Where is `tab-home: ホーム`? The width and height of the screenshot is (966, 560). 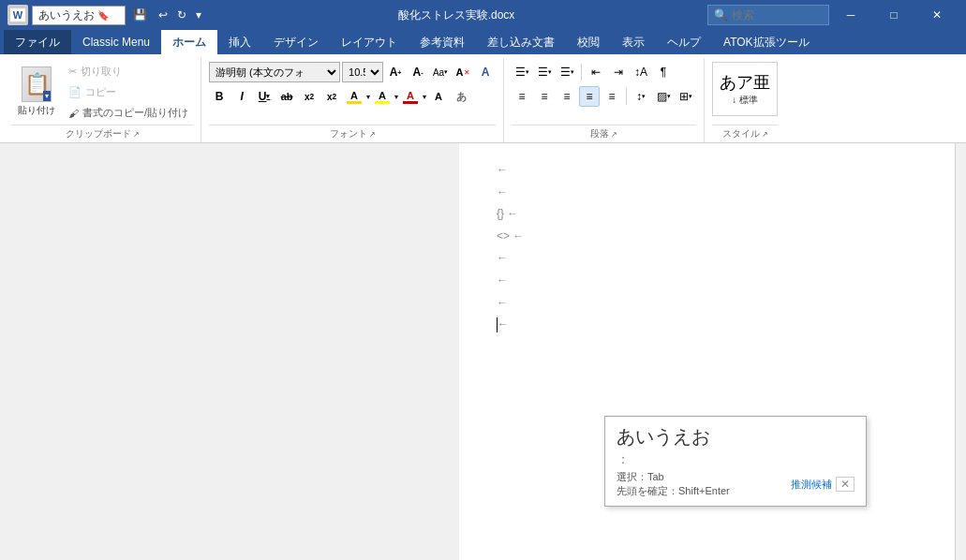
tab-home: ホーム is located at coordinates (189, 42).